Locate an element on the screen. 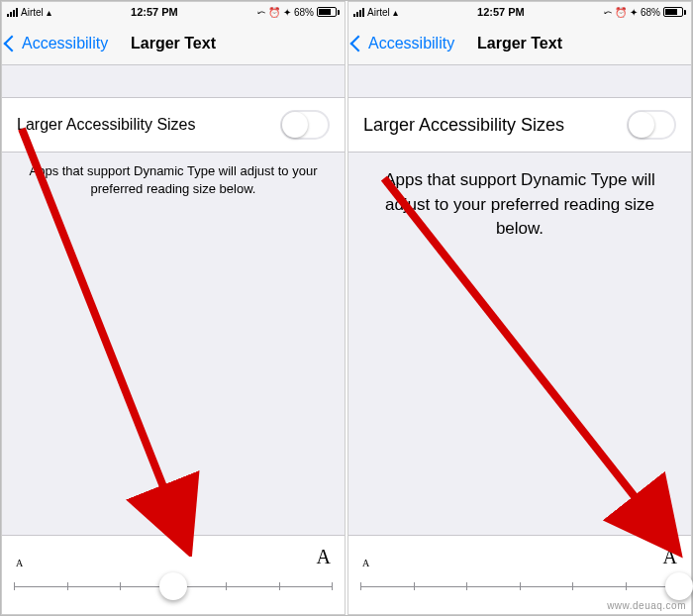  text-size-slider-area: A A is located at coordinates (173, 574).